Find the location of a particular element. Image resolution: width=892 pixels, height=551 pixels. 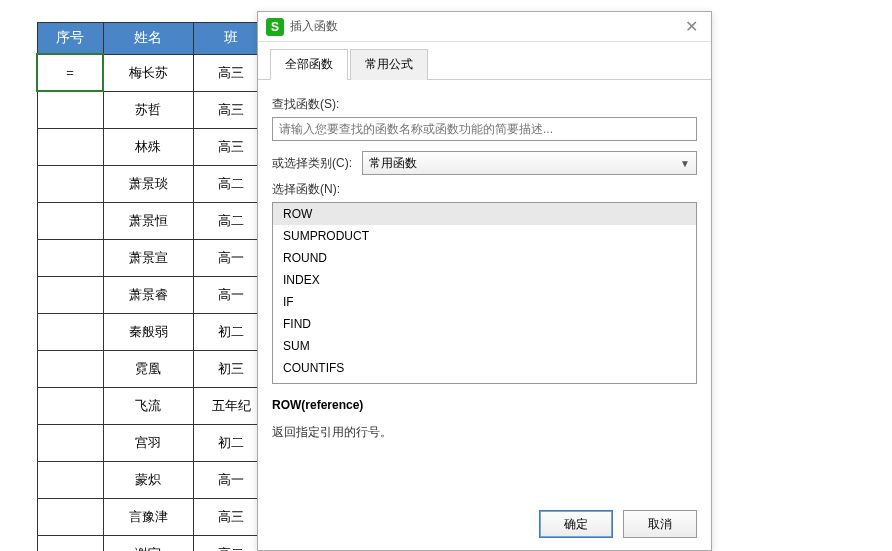

table-row: 秦般弱初二 is located at coordinates (153, 332).